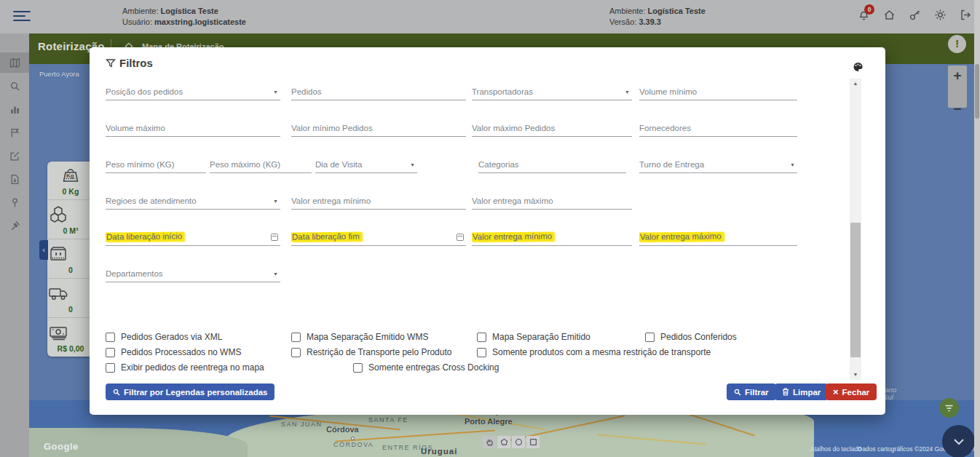 This screenshot has height=457, width=980. Describe the element at coordinates (552, 91) in the screenshot. I see `field-transportadoras: Transportadoras ▼` at that location.